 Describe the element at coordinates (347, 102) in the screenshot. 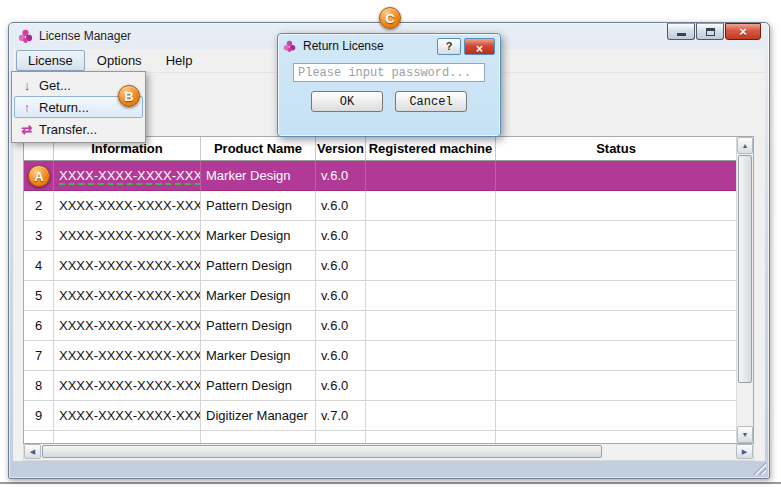

I see `ok-button: OK` at that location.